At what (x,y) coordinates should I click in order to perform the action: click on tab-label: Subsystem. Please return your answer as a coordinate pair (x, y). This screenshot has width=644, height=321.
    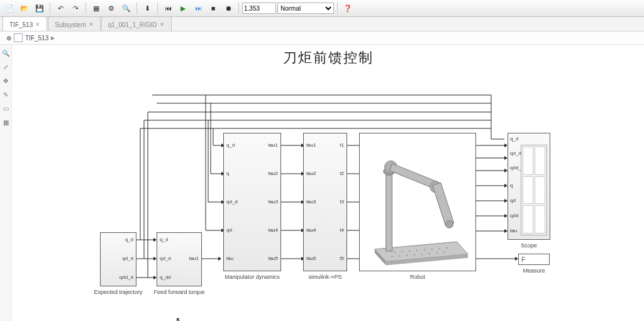
    Looking at the image, I should click on (70, 25).